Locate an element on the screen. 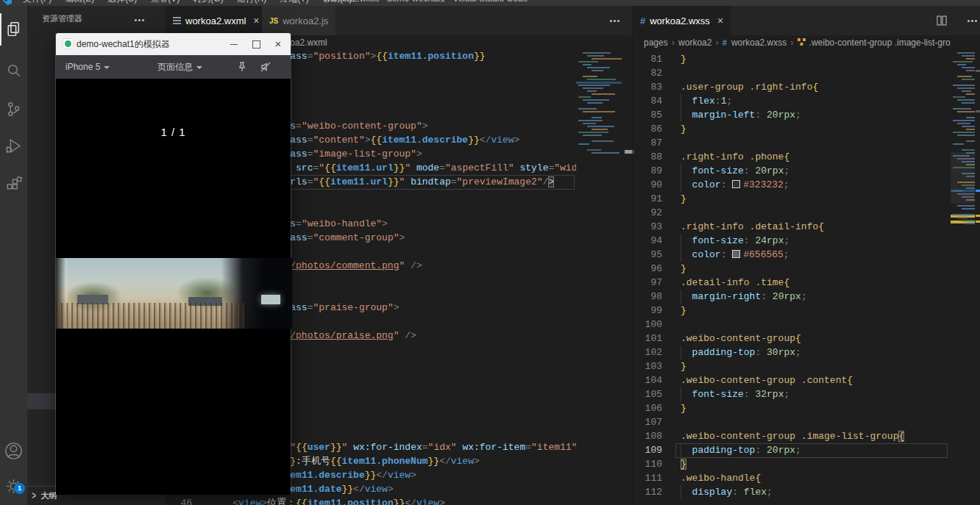 The width and height of the screenshot is (980, 505). code-line: 82 is located at coordinates (792, 74).